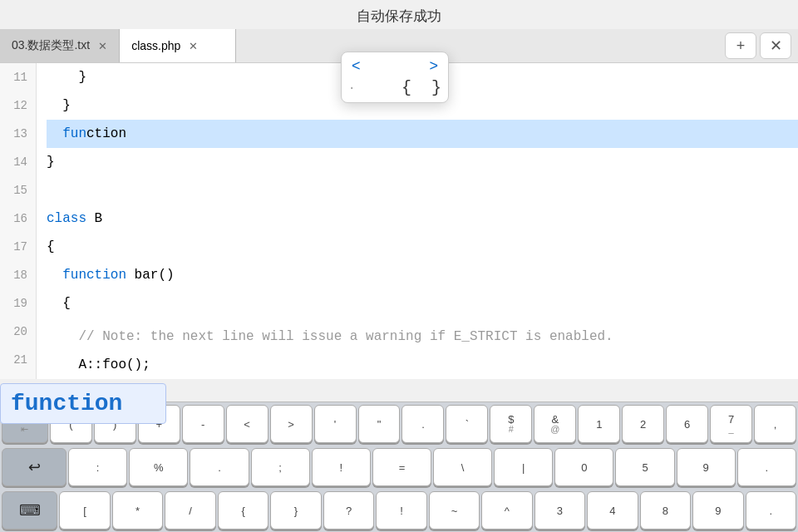  I want to click on key-double-quote: ", so click(379, 424).